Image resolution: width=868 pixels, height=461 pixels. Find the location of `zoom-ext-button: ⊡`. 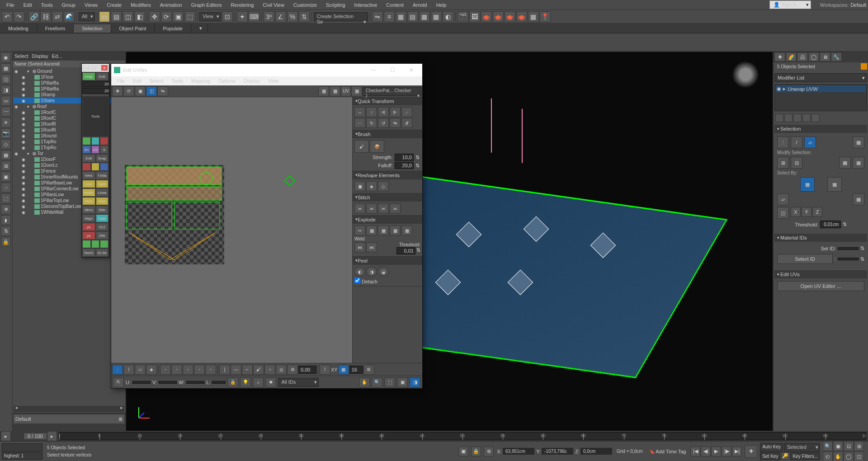

zoom-ext-button: ⊡ is located at coordinates (849, 446).